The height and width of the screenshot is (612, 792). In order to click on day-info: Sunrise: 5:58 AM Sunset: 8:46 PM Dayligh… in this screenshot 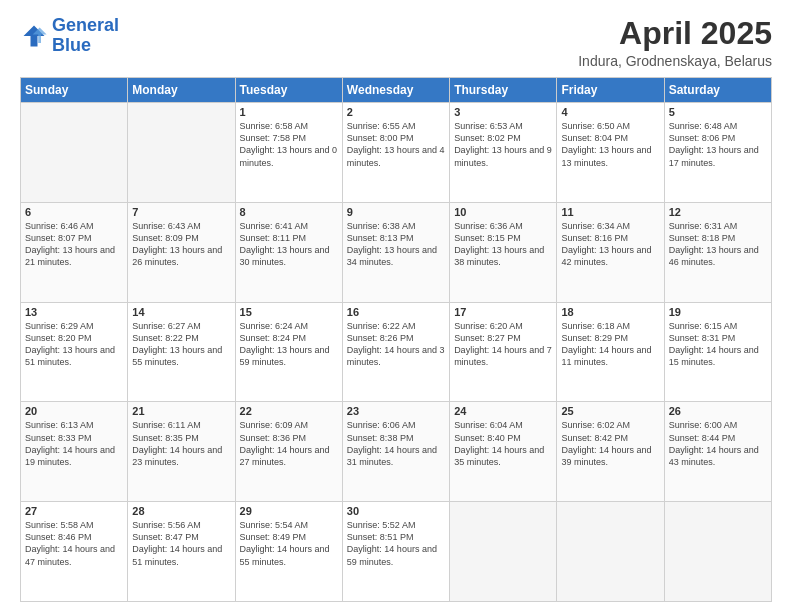, I will do `click(74, 544)`.